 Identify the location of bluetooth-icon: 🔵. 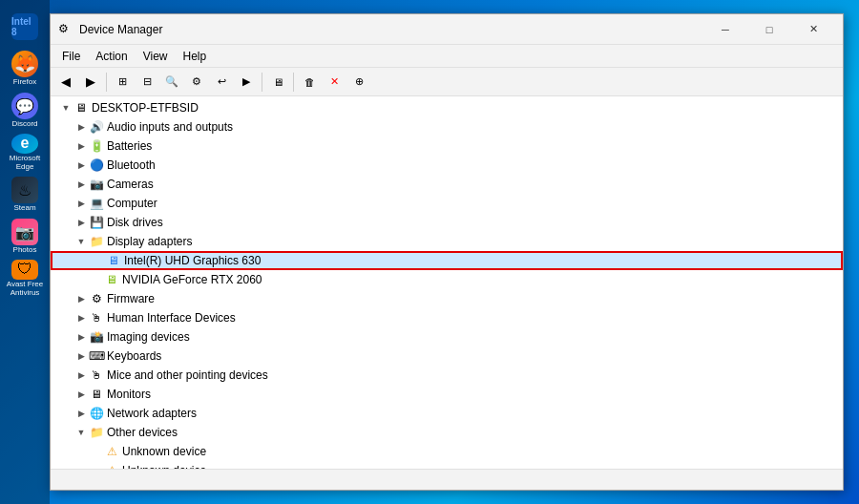
(96, 165).